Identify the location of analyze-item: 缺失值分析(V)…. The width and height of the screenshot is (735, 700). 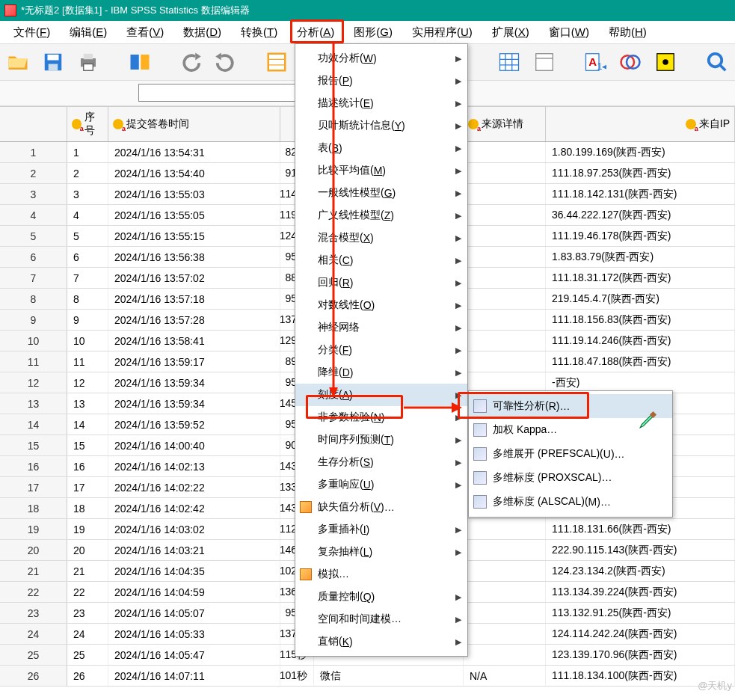
(381, 507).